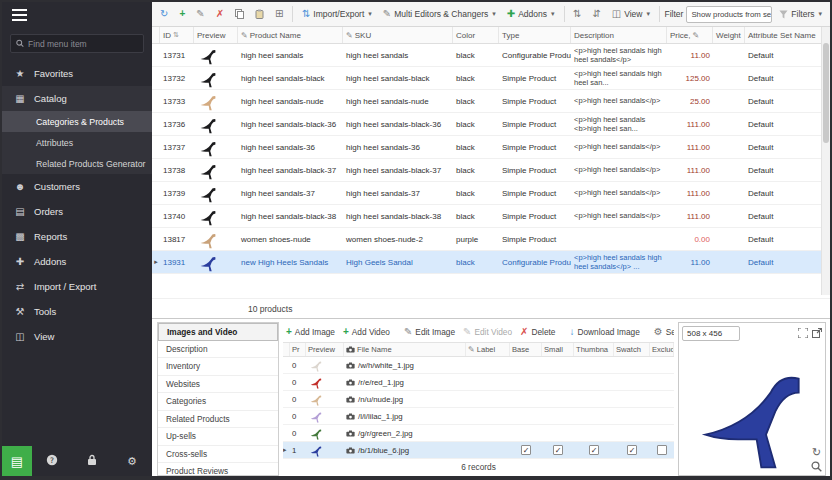 This screenshot has height=480, width=832. I want to click on filter-category-select: Show products from selected categories▾, so click(729, 14).